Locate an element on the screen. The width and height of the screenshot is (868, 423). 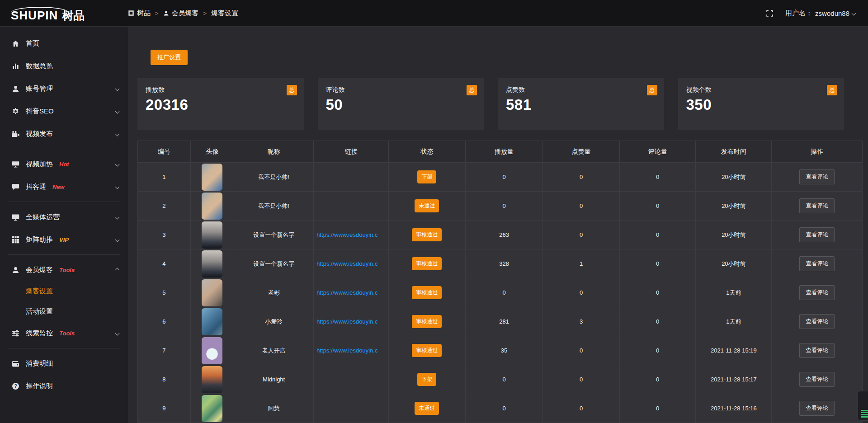
stat-card-plays: 播放数 20316 总 is located at coordinates (221, 104).